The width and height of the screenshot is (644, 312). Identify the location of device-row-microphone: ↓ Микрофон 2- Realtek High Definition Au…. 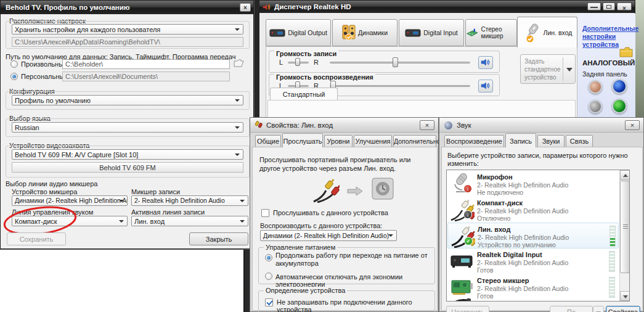
(533, 184).